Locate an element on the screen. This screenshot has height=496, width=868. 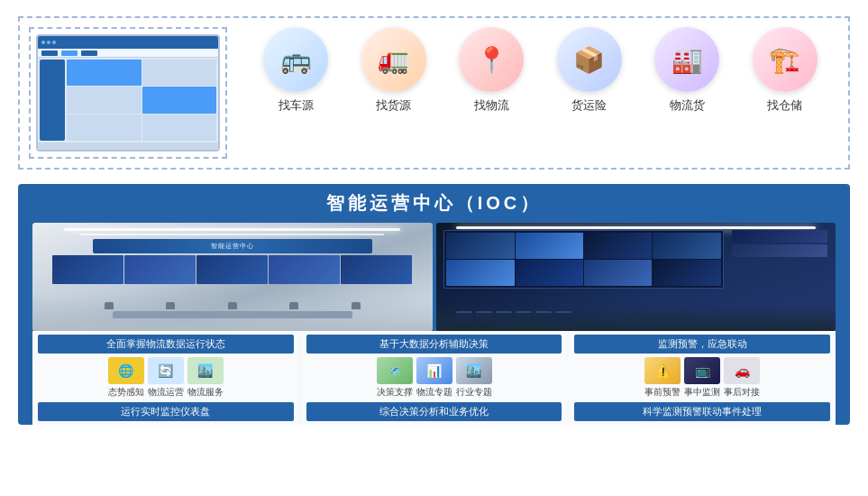
sub-label-22: 事后对接 is located at coordinates (742, 392).